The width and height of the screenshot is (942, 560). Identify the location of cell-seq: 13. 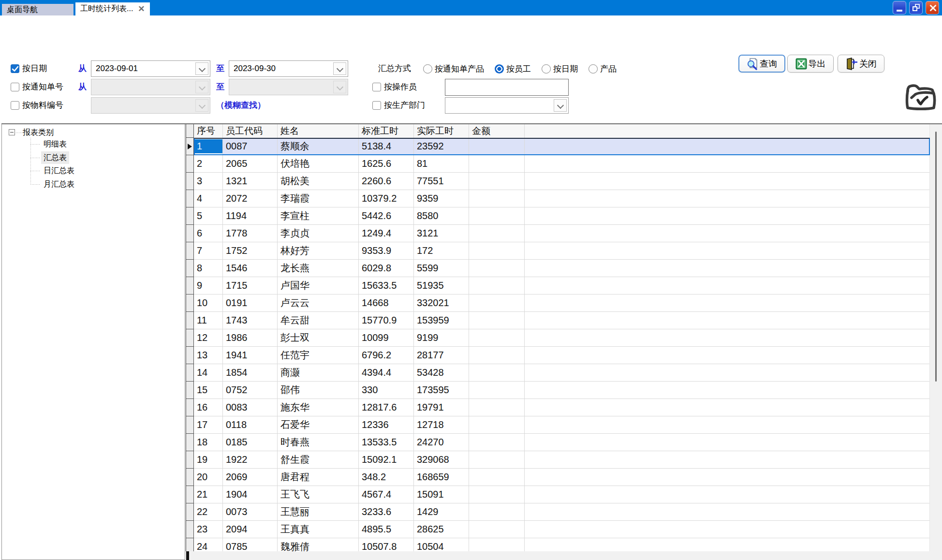
(208, 355).